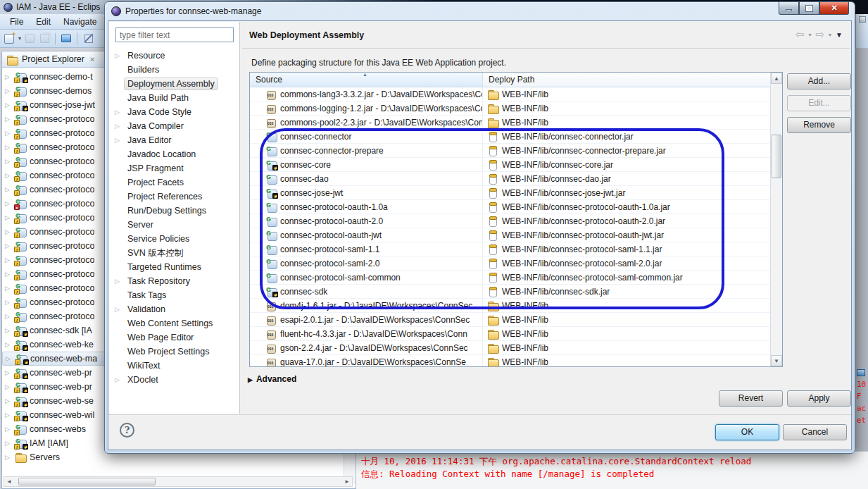 The image size is (868, 489). Describe the element at coordinates (510, 348) in the screenshot. I see `assembly-row: gson-2.2.4.jar - D:\JavaIDE\Workspaces\C…` at that location.